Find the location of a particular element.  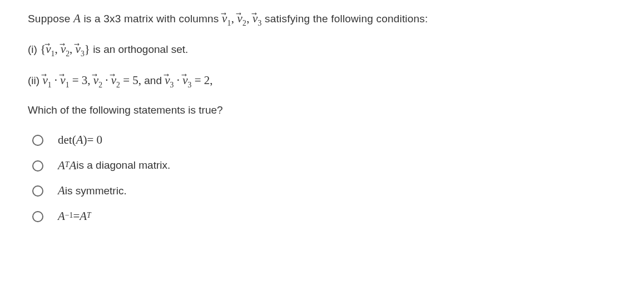

det-text: det is located at coordinates (65, 140).